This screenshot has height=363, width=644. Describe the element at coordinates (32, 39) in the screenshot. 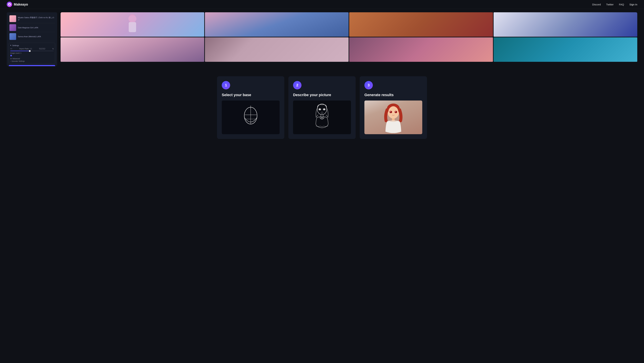

I see `sidebar-preview: Miyako Saitou 齊藤都子 | Oshi no Ko 推しの子 Dar…` at that location.